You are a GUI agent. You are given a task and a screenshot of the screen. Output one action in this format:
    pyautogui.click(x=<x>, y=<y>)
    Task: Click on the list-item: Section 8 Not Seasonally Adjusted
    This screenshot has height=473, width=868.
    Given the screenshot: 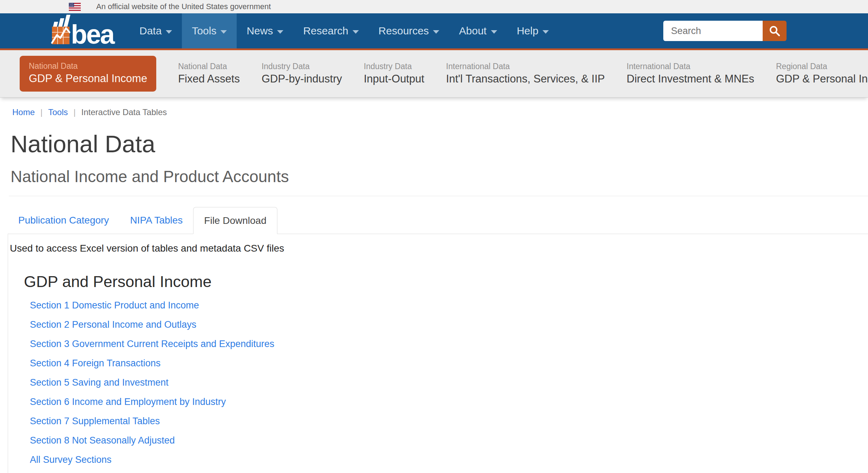 What is the action you would take?
    pyautogui.click(x=449, y=441)
    